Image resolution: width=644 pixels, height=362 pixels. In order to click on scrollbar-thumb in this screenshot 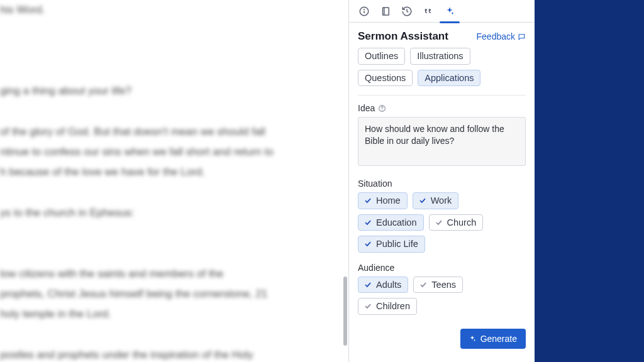, I will do `click(345, 311)`.